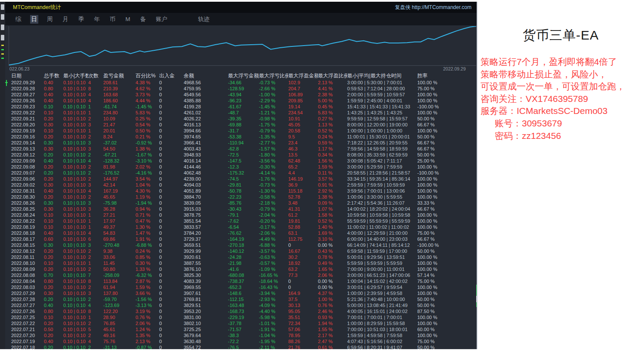 The height and width of the screenshot is (350, 644). I want to click on table-row: 2022.09.270.400.10 | 0.104163.683.73 %04…, so click(241, 95).